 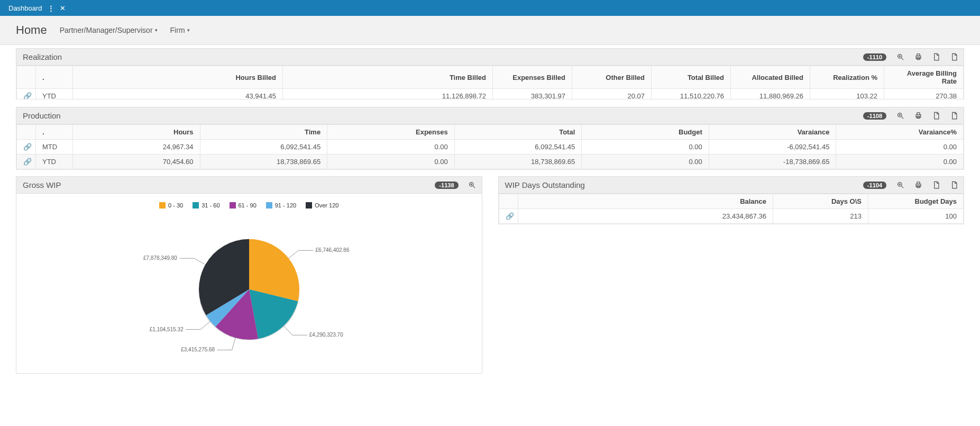 I want to click on legend-item: 0 - 30, so click(x=171, y=205).